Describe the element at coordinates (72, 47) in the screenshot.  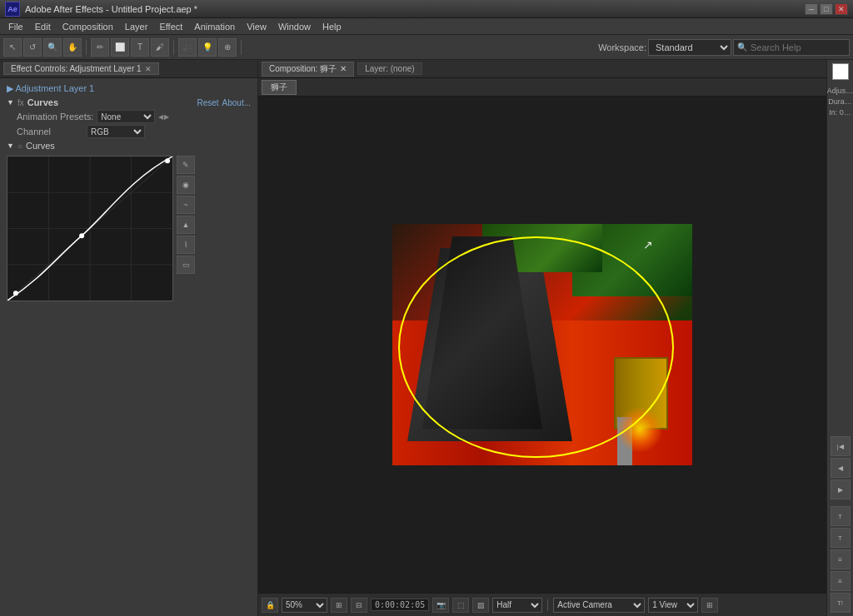
I see `tool-hand: ✋` at that location.